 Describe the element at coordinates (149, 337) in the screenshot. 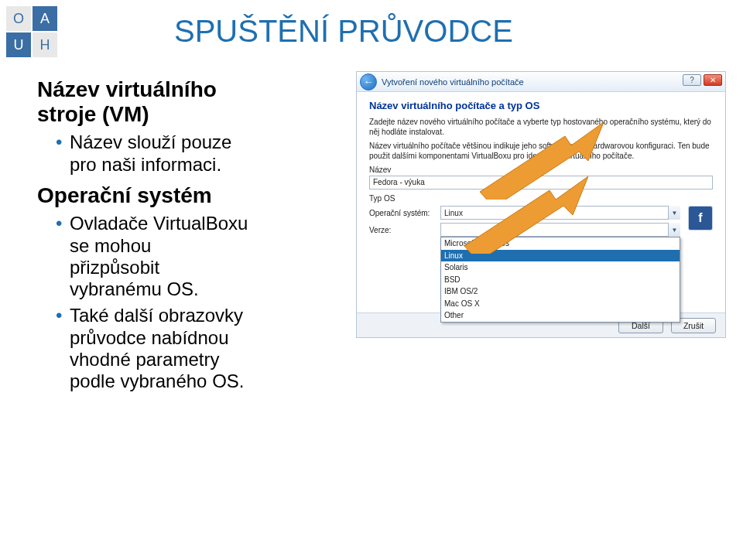

I see `bullet-text: průvodce nabídnou` at that location.